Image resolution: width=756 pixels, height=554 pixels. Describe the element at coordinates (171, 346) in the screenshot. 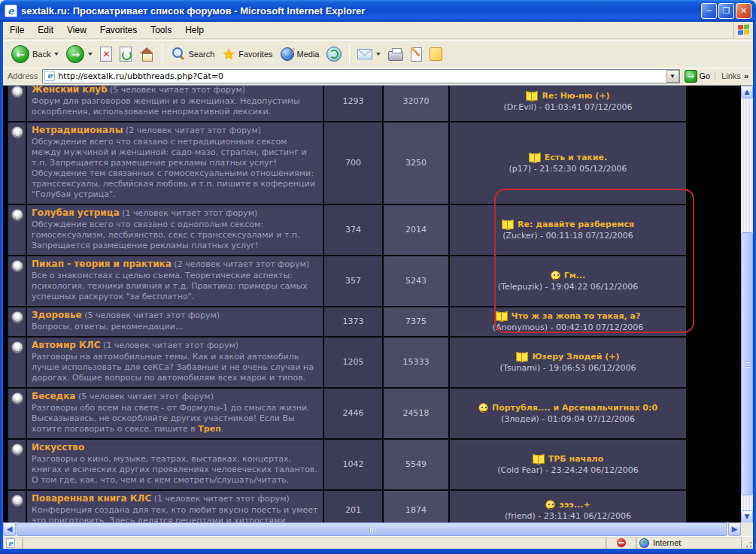

I see `forum-readers: (1 человек читает этот форум)` at that location.